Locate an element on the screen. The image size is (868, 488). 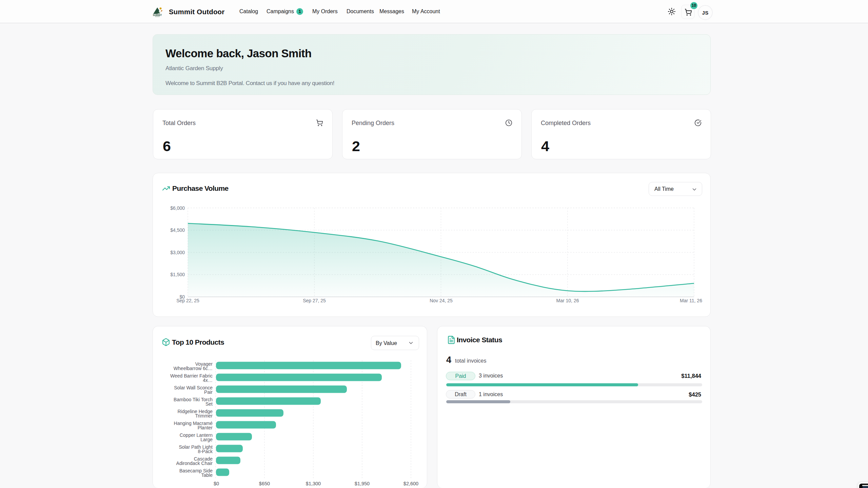
svg-text: $3,000 is located at coordinates (178, 252).